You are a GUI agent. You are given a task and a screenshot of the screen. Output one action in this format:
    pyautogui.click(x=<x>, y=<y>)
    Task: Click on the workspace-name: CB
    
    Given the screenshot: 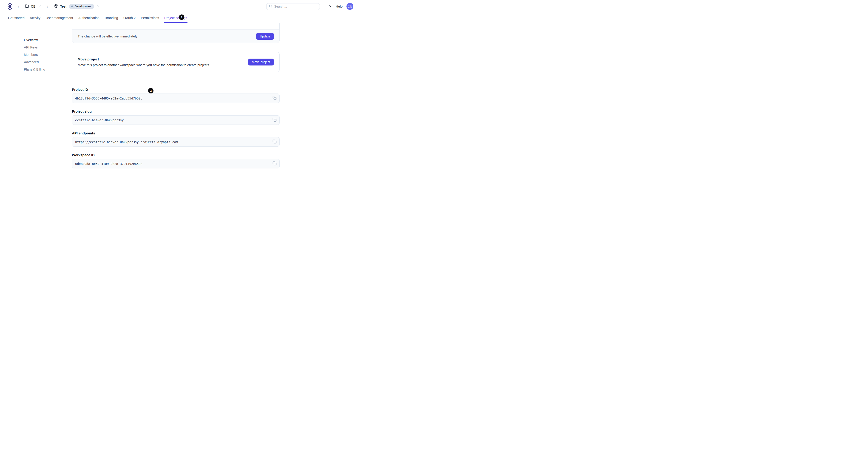 What is the action you would take?
    pyautogui.click(x=33, y=7)
    